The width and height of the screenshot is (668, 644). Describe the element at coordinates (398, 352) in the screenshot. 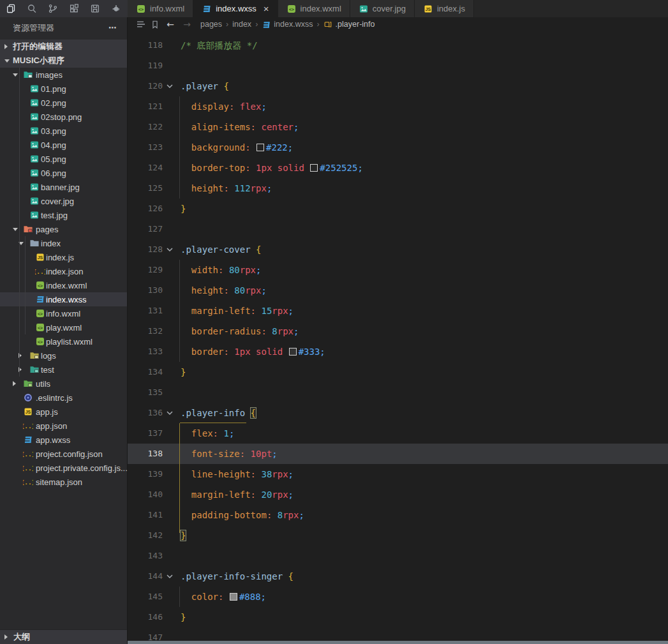

I see `code-line-133: 133 border: 1px solid #333;` at that location.